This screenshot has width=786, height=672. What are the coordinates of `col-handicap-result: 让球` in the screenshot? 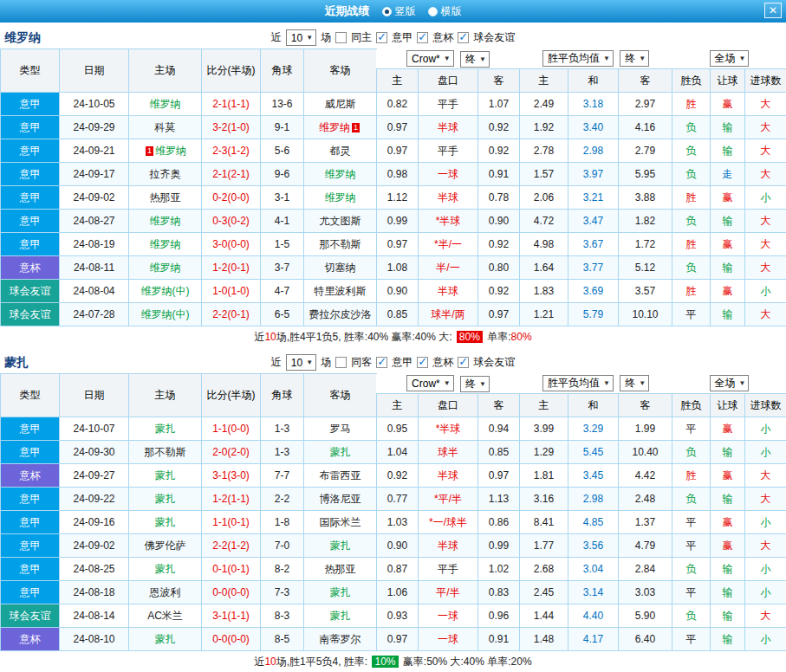 It's located at (728, 81).